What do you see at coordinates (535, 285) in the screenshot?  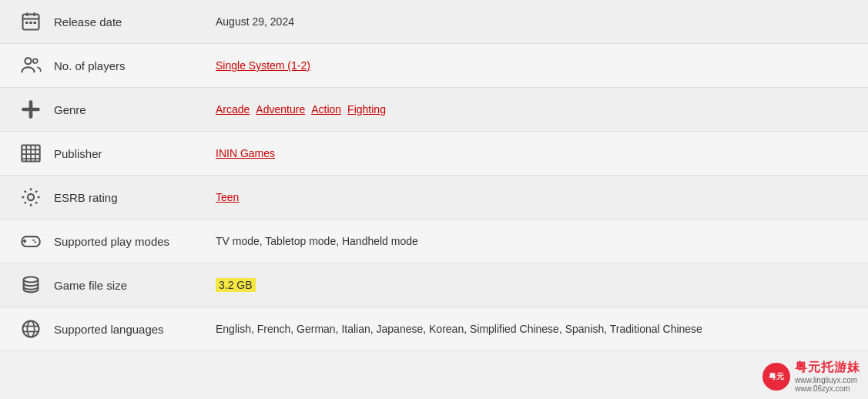 I see `file-size-value-cell: 3.2 GB` at bounding box center [535, 285].